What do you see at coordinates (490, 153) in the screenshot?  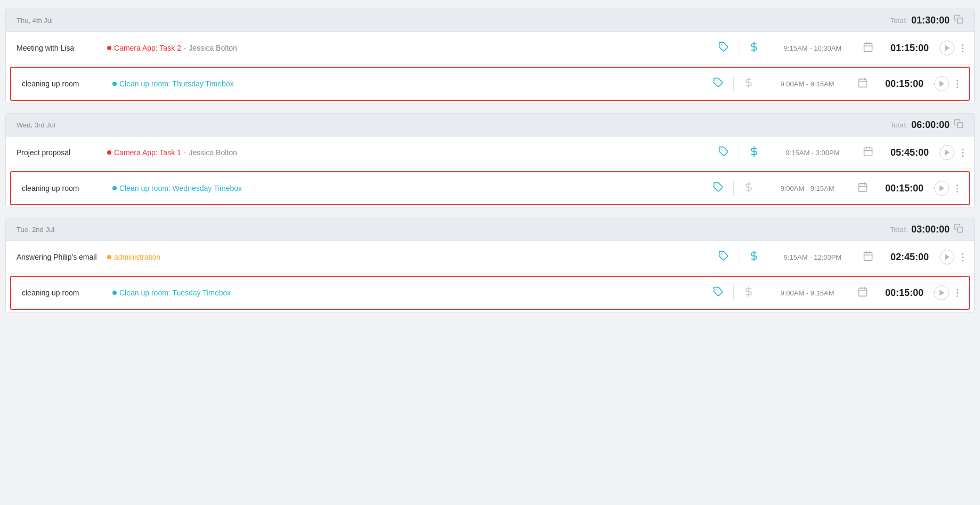 I see `time-entry-entry-wed-1: Project proposalCamera App: Task 1 - Jes…` at bounding box center [490, 153].